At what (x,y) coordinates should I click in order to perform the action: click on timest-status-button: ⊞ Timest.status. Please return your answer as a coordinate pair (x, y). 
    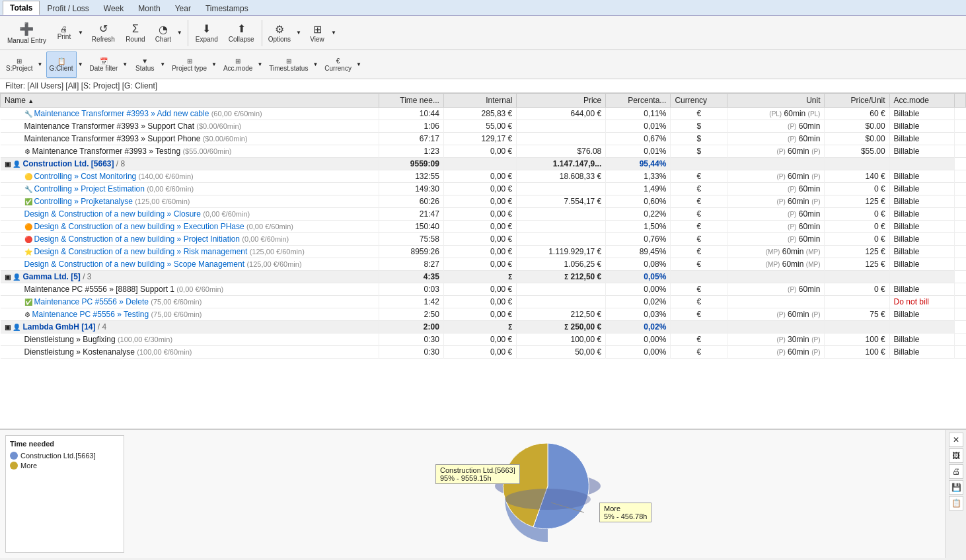
    Looking at the image, I should click on (288, 65).